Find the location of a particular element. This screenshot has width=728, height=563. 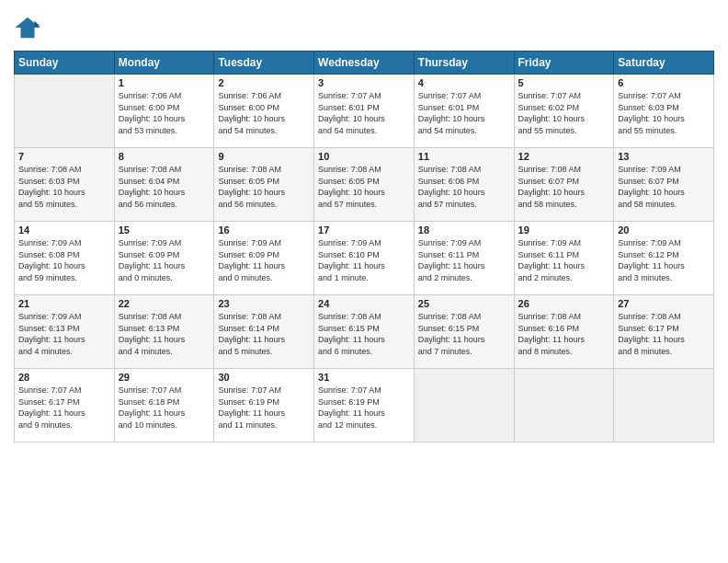

day-number: 12 is located at coordinates (564, 156).